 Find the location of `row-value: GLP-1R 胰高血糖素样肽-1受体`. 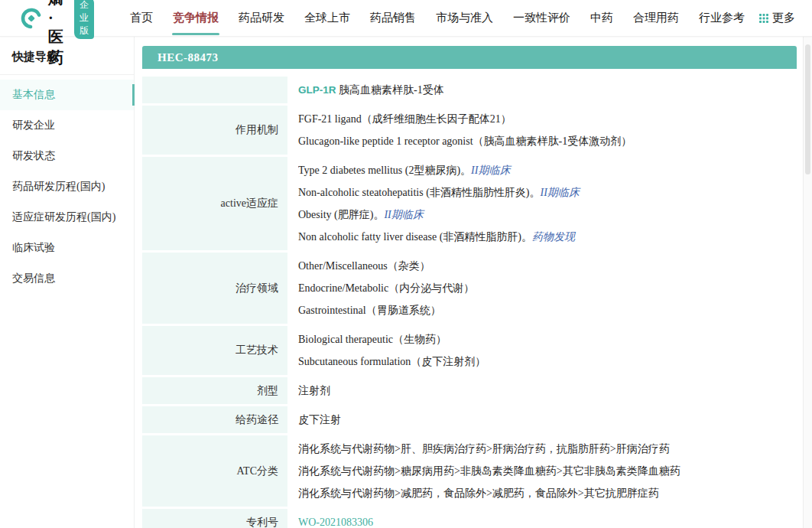

row-value: GLP-1R 胰高血糖素样肽-1受体 is located at coordinates (542, 90).